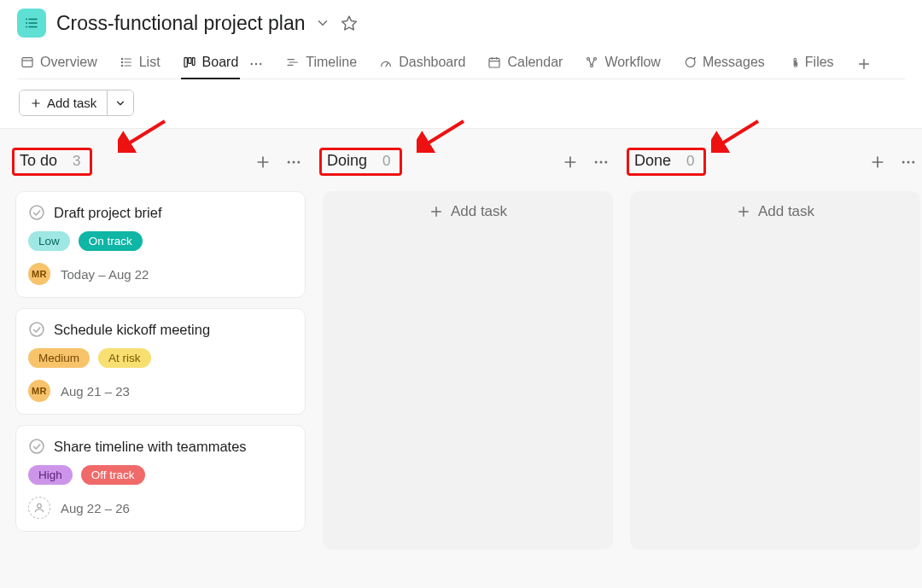 This screenshot has height=588, width=922. What do you see at coordinates (534, 62) in the screenshot?
I see `tab-label: Calendar` at bounding box center [534, 62].